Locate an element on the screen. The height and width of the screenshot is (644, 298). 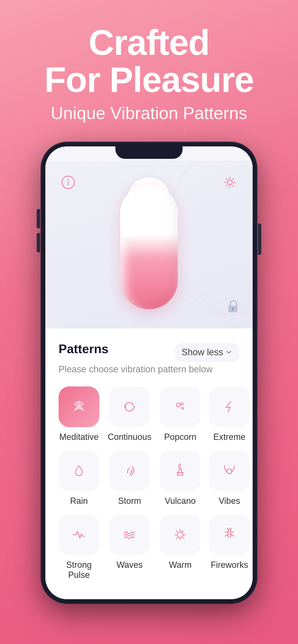
pattern-waves-button is located at coordinates (130, 535).